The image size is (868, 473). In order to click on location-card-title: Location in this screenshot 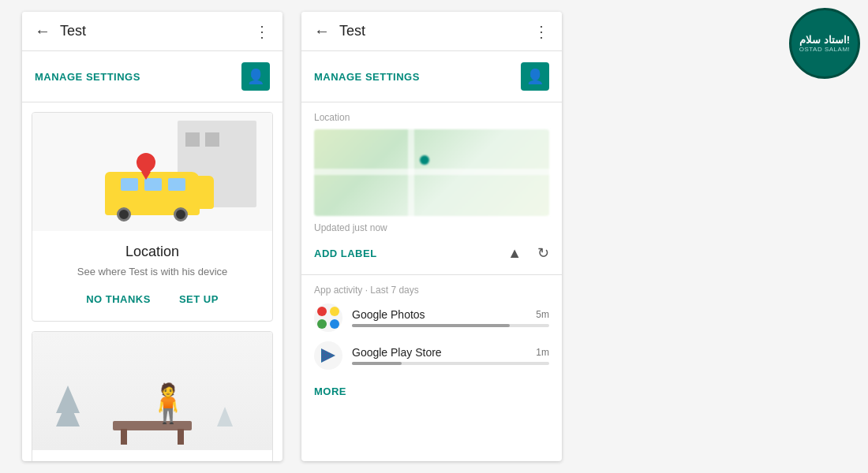, I will do `click(152, 252)`.